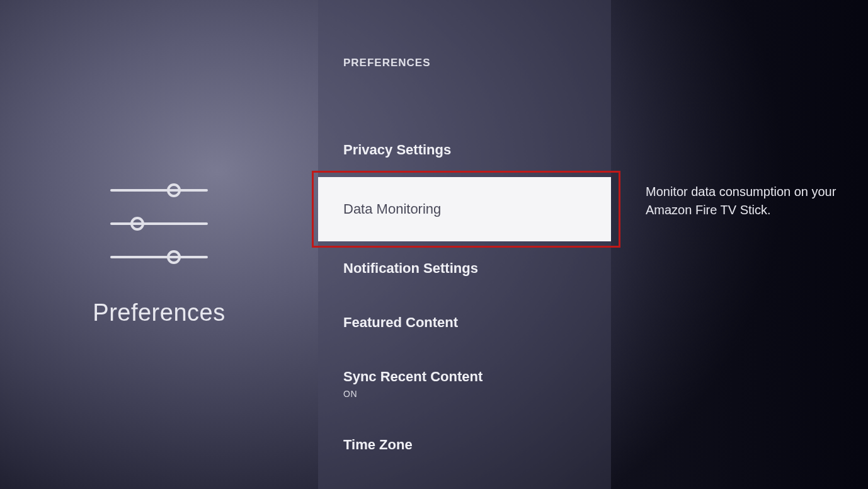  Describe the element at coordinates (378, 445) in the screenshot. I see `menu-item-label: Time Zone` at that location.